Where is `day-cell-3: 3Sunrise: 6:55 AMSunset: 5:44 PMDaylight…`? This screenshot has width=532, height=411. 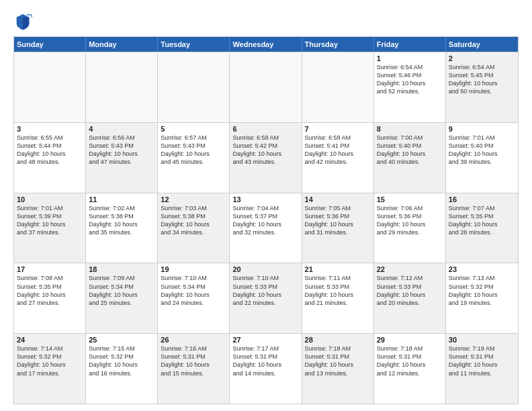 day-cell-3: 3Sunrise: 6:55 AMSunset: 5:44 PMDaylight… is located at coordinates (50, 158).